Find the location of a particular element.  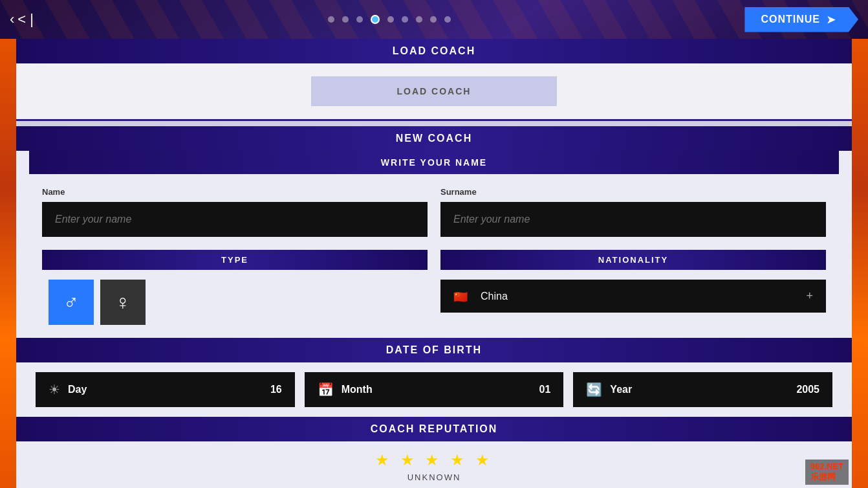

name-fields-container: Name Surname is located at coordinates (434, 212).